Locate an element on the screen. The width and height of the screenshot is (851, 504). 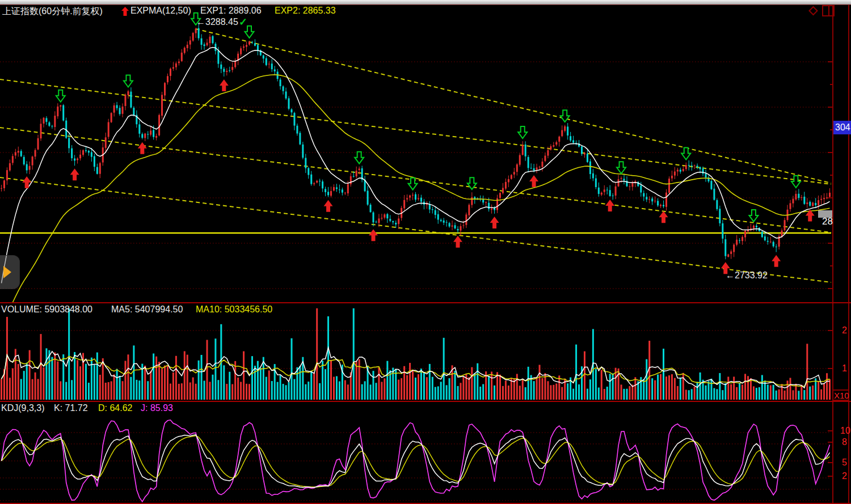
price-axis-badge: 304 is located at coordinates (842, 128).